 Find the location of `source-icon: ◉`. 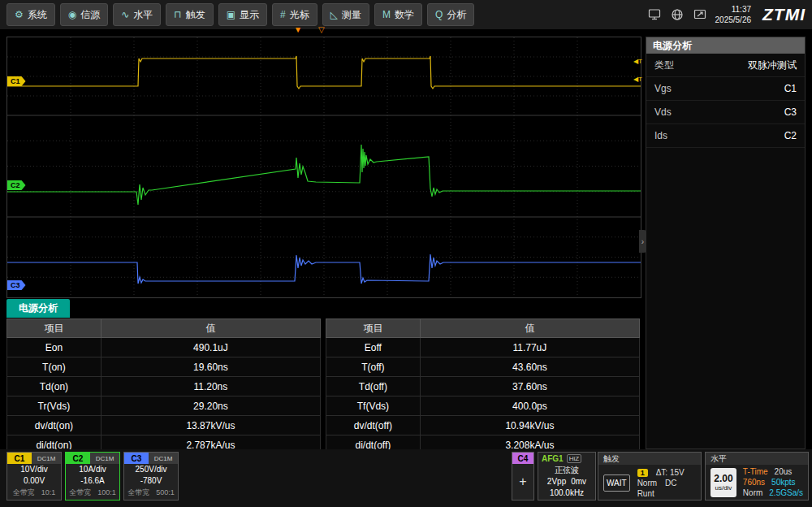

source-icon: ◉ is located at coordinates (72, 15).